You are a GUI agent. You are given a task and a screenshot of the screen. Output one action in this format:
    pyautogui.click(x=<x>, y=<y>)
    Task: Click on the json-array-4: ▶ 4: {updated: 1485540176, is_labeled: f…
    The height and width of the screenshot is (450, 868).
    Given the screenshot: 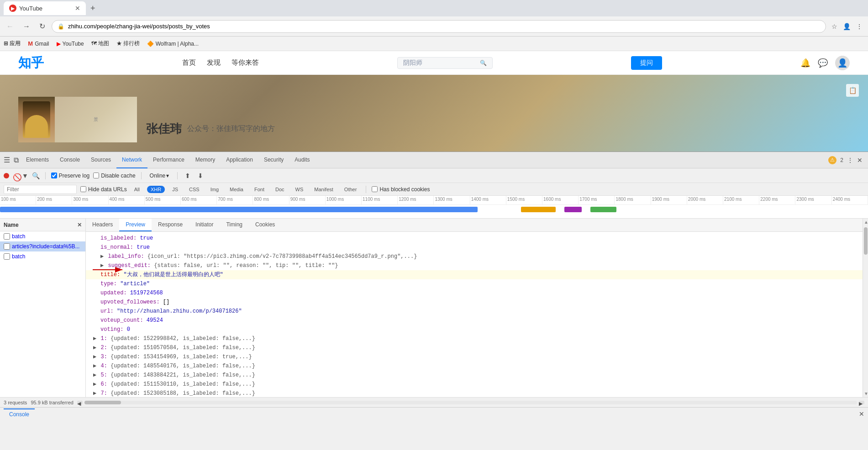 What is the action you would take?
    pyautogui.click(x=474, y=366)
    